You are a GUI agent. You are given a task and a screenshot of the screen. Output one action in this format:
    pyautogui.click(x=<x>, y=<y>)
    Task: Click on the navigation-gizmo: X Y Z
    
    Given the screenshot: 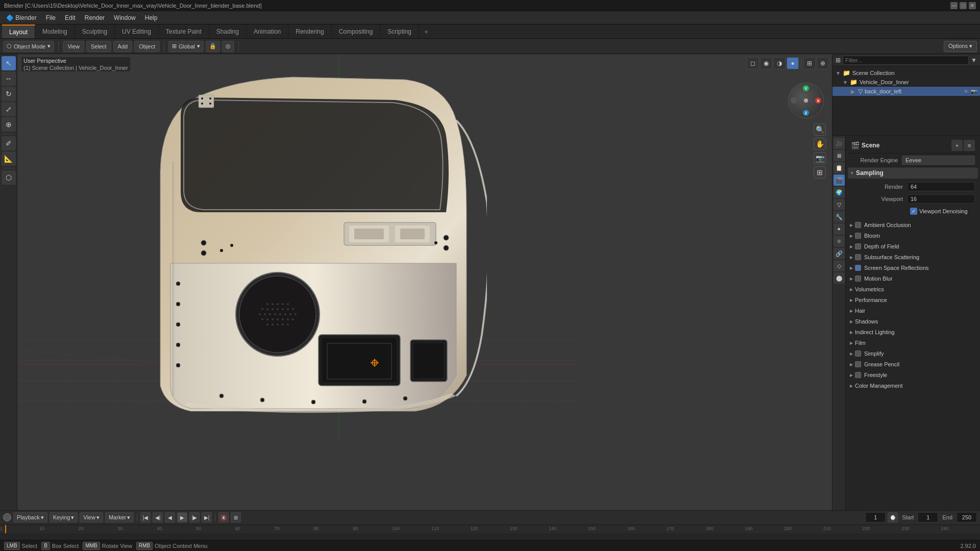 What is the action you would take?
    pyautogui.click(x=806, y=101)
    